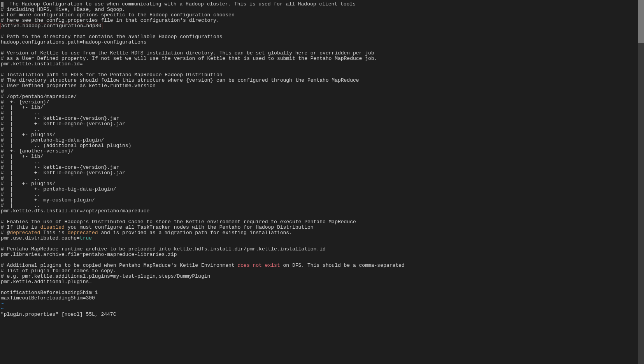 Image resolution: width=644 pixels, height=364 pixels. What do you see at coordinates (641, 182) in the screenshot?
I see `scrollbar-track: ▴` at bounding box center [641, 182].